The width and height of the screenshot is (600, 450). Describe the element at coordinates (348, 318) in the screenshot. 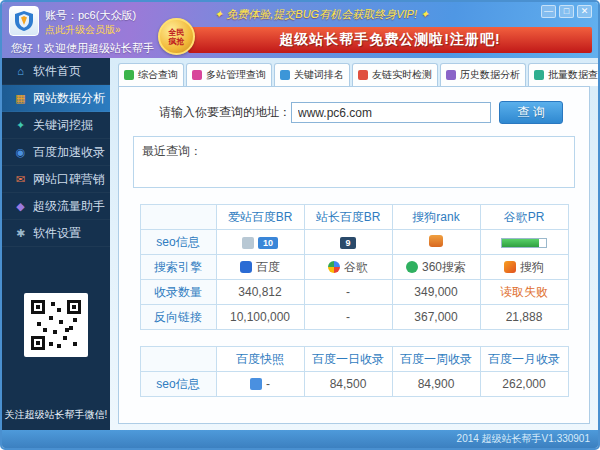

I see `backlinks-google: -` at that location.